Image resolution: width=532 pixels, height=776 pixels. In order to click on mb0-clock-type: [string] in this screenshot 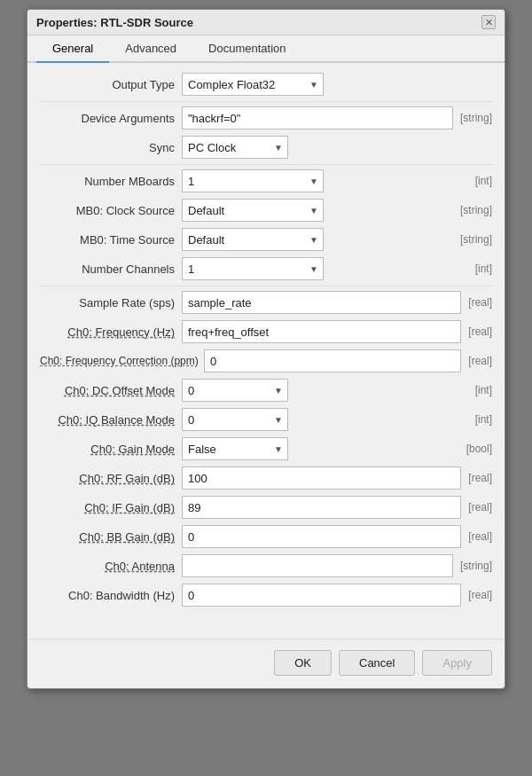, I will do `click(473, 210)`.